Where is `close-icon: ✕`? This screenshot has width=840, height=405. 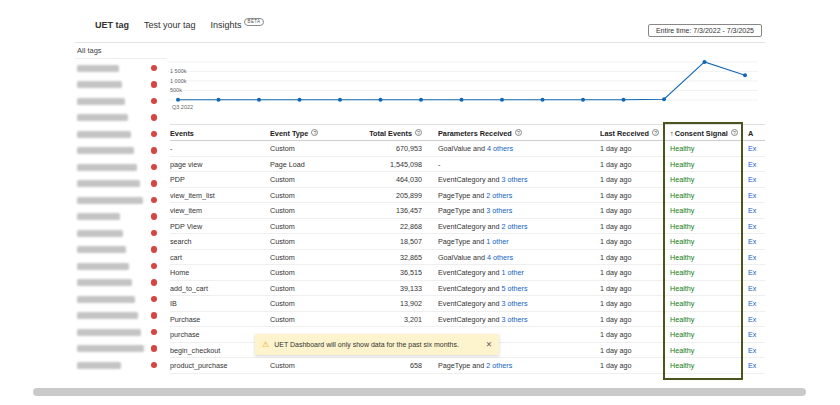 close-icon: ✕ is located at coordinates (489, 344).